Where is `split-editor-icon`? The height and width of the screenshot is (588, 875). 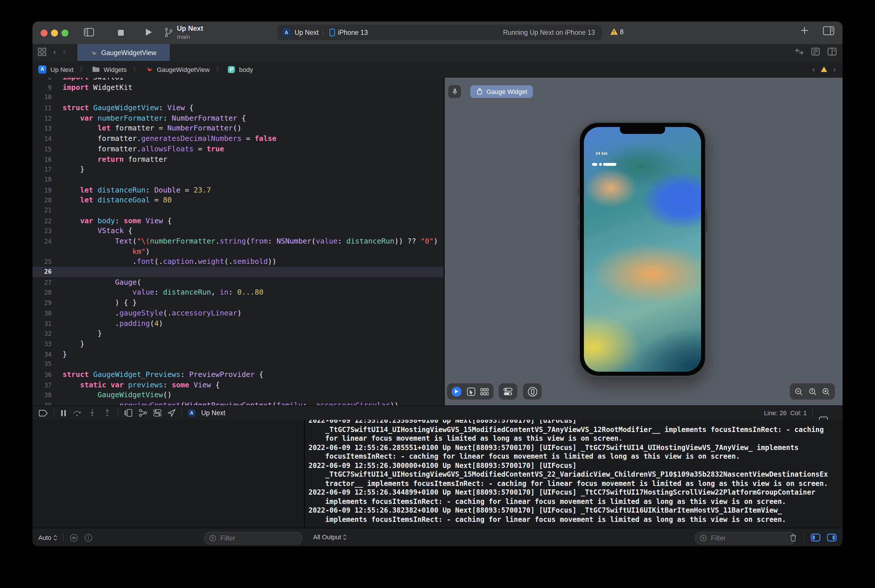 split-editor-icon is located at coordinates (832, 52).